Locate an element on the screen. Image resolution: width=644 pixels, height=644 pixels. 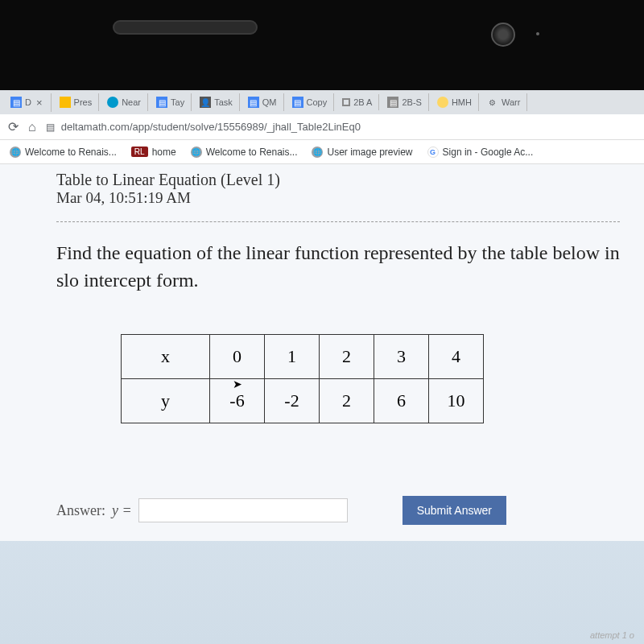
bookmark-label: home is located at coordinates (164, 152).